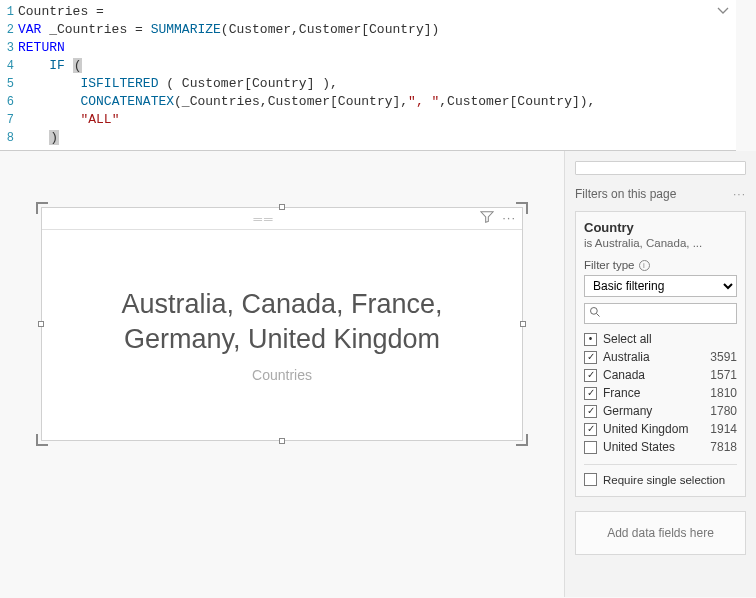  What do you see at coordinates (9, 120) in the screenshot?
I see `line-number: 7` at bounding box center [9, 120].